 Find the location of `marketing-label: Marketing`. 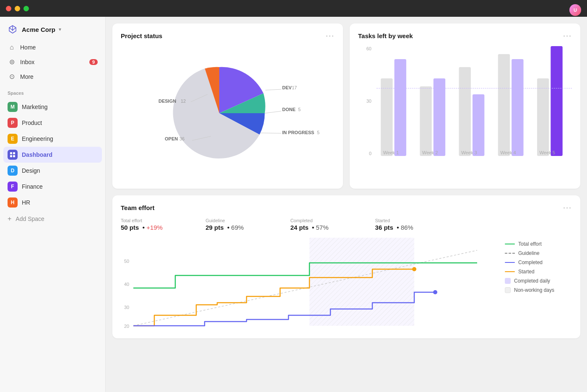

marketing-label: Marketing is located at coordinates (34, 107).